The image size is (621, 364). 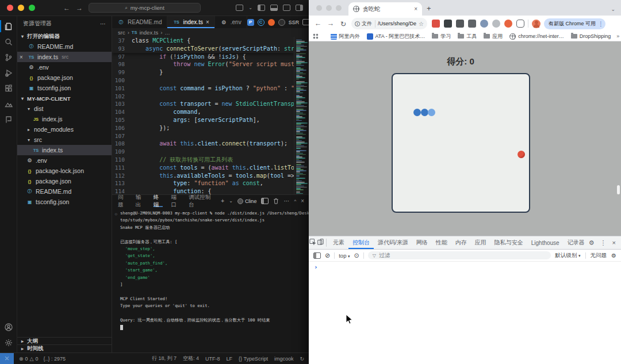 What do you see at coordinates (64, 160) in the screenshot?
I see `tree-item: ⚙.env` at bounding box center [64, 160].